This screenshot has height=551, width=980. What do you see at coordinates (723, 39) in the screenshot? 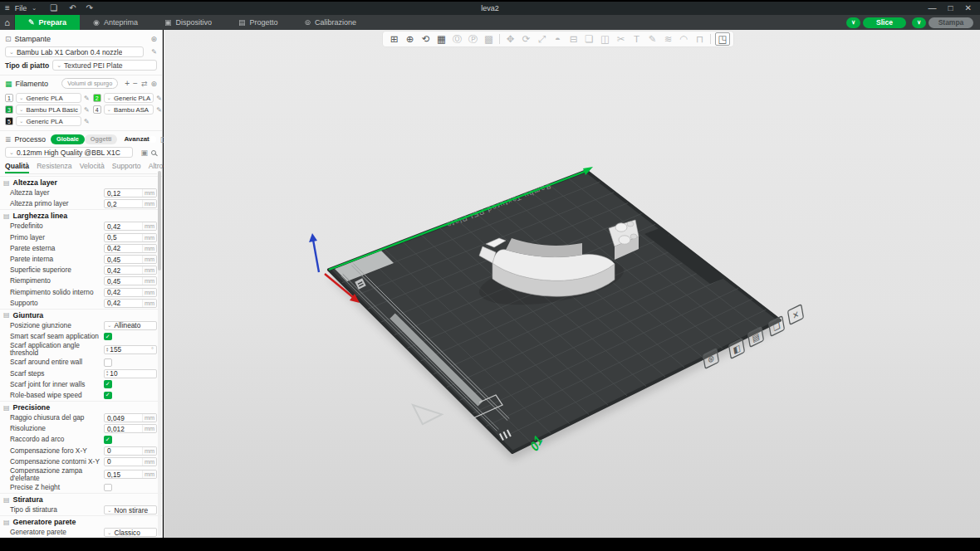
I see `assembly-view-icon: ◳` at bounding box center [723, 39].